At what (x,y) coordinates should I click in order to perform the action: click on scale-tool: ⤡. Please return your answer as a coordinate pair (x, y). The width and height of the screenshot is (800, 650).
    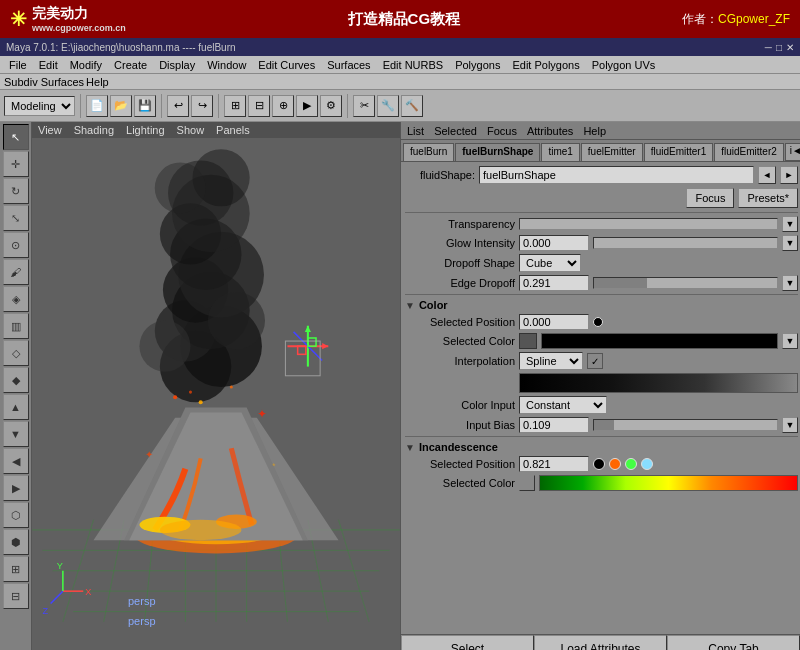
    Looking at the image, I should click on (16, 218).